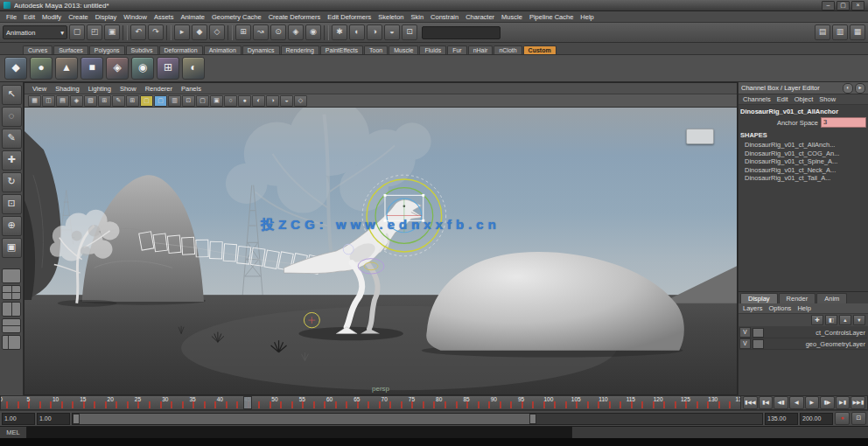 Image resolution: width=868 pixels, height=446 pixels. Describe the element at coordinates (803, 171) in the screenshot. I see `channel-box-shape-item: DinosaurRig_v01_ct_Neck_A...` at that location.